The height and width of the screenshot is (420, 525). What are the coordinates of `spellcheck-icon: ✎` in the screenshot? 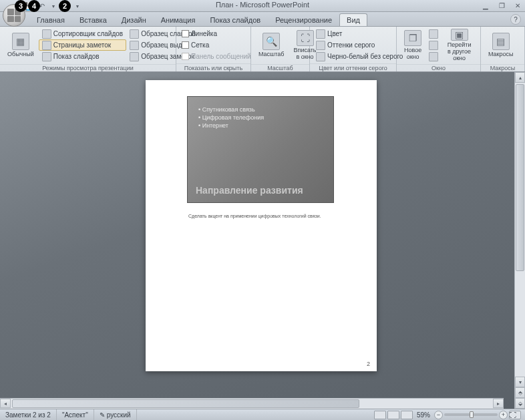 It's located at (102, 415).